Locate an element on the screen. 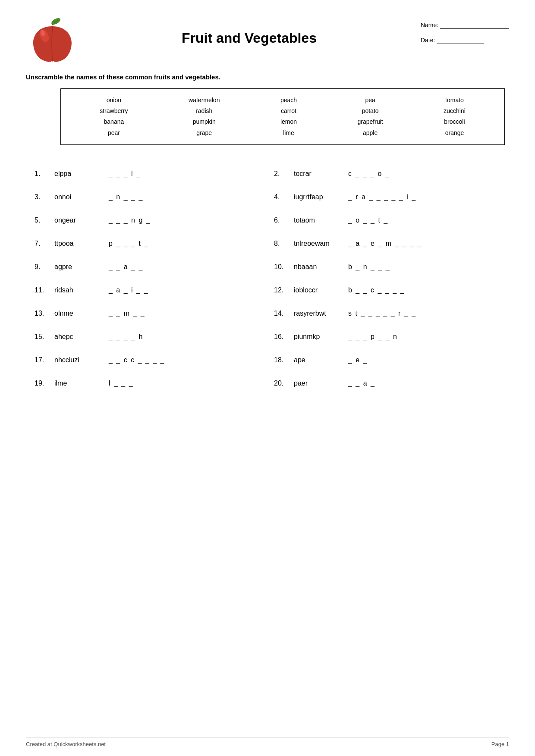  word-bank-item: pear is located at coordinates (114, 133).